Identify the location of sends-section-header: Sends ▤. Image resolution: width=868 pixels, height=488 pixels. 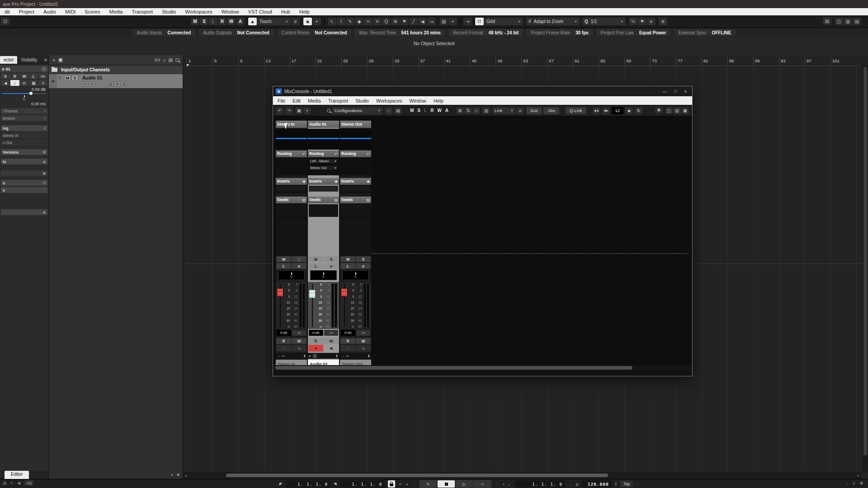
(324, 200).